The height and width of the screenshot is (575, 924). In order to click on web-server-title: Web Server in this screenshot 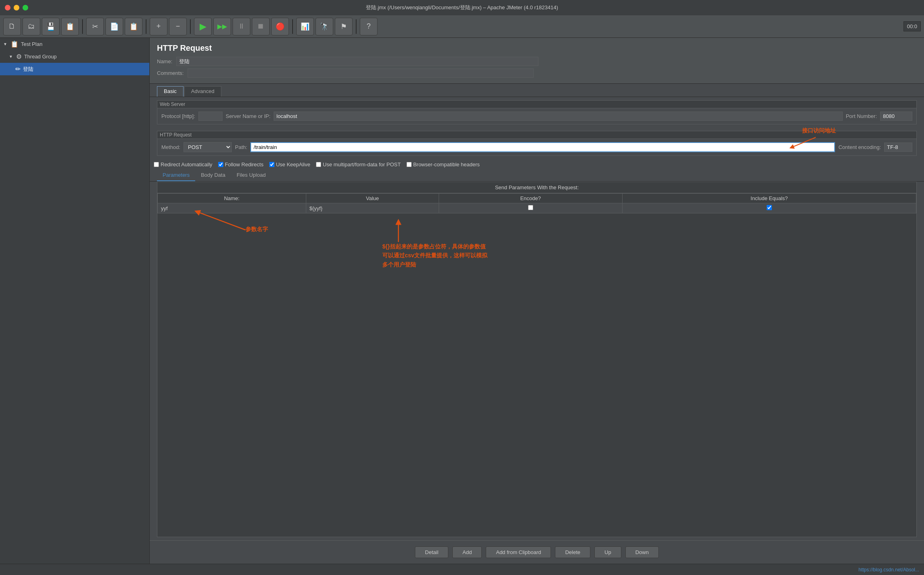, I will do `click(537, 105)`.